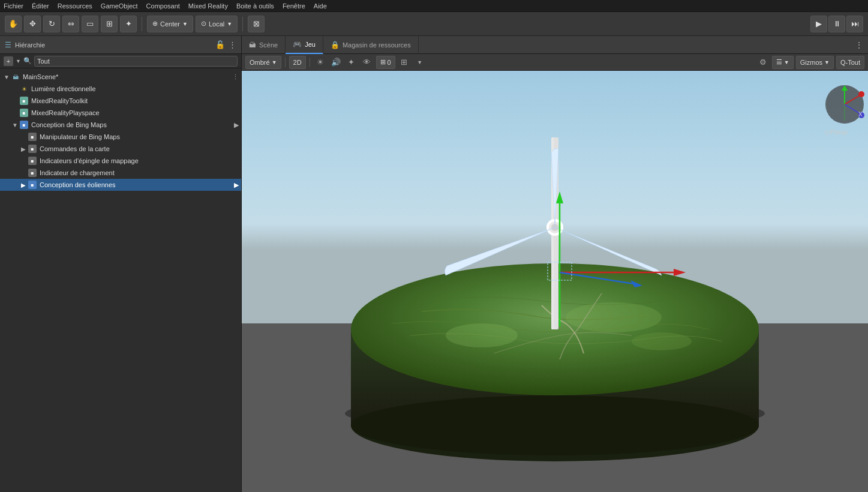  Describe the element at coordinates (121, 77) in the screenshot. I see `tree-item-main-scene: ▼ 🏔 MainScene* ⋮` at that location.